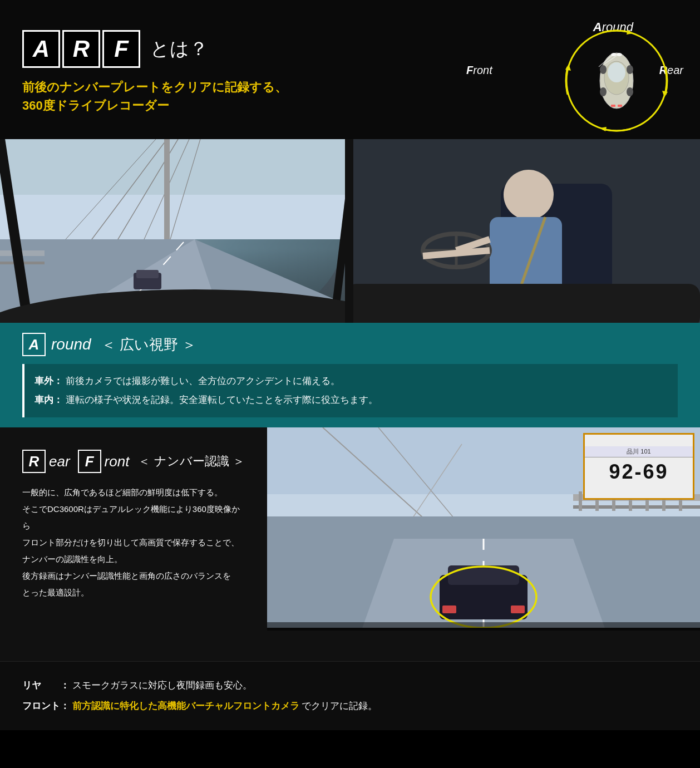  Describe the element at coordinates (639, 452) in the screenshot. I see `plate-header: 品川 101` at that location.